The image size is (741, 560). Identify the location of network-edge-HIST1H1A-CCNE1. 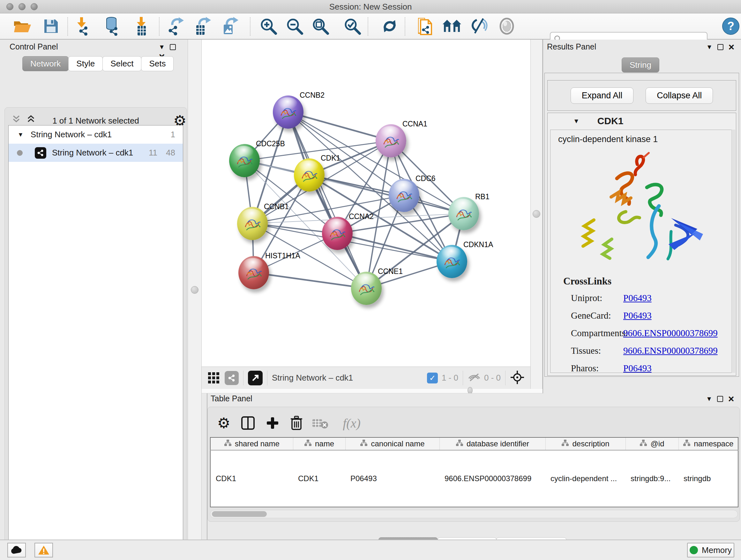
(310, 281).